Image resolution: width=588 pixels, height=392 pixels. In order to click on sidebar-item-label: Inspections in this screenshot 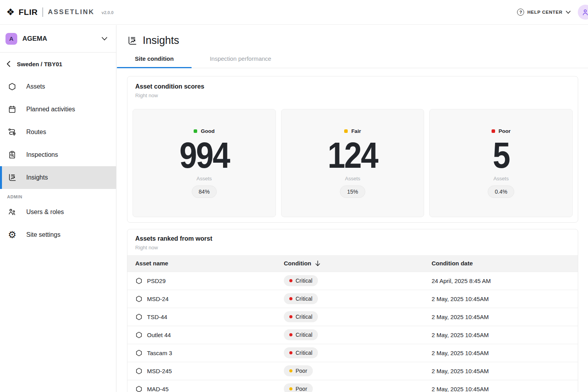, I will do `click(42, 155)`.